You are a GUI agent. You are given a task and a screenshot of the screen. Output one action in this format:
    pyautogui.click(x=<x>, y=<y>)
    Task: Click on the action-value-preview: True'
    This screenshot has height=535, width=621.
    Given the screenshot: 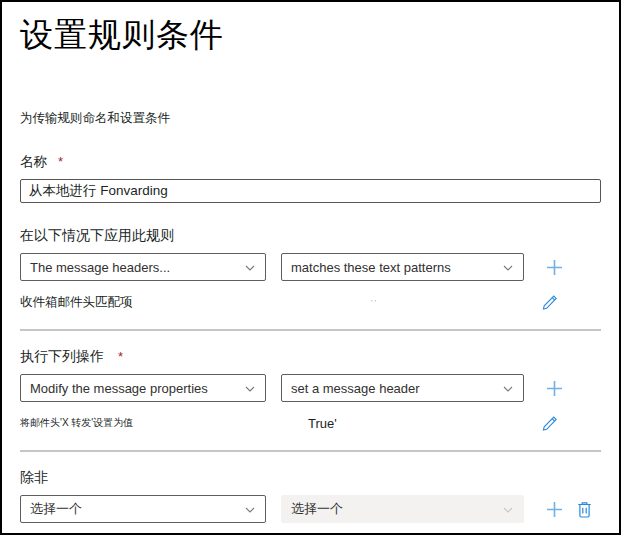 What is the action you would take?
    pyautogui.click(x=322, y=424)
    